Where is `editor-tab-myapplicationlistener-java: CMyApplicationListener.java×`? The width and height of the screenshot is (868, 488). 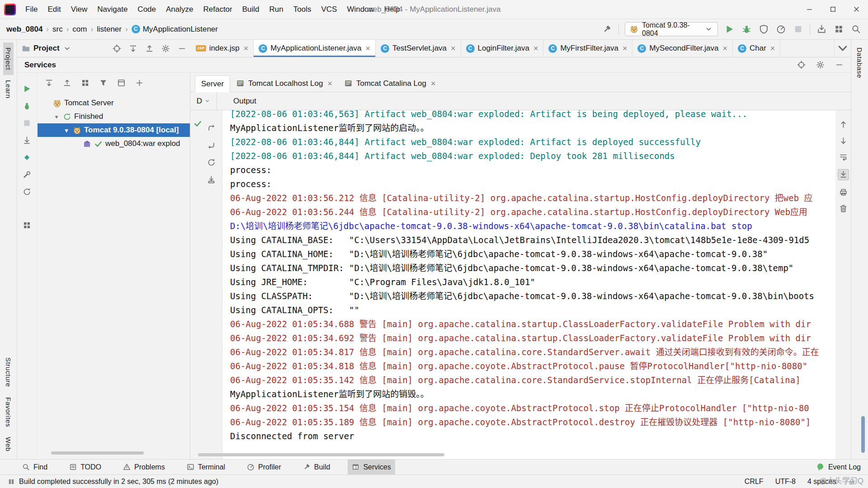
editor-tab-myapplicationlistener-java: CMyApplicationListener.java× is located at coordinates (315, 48).